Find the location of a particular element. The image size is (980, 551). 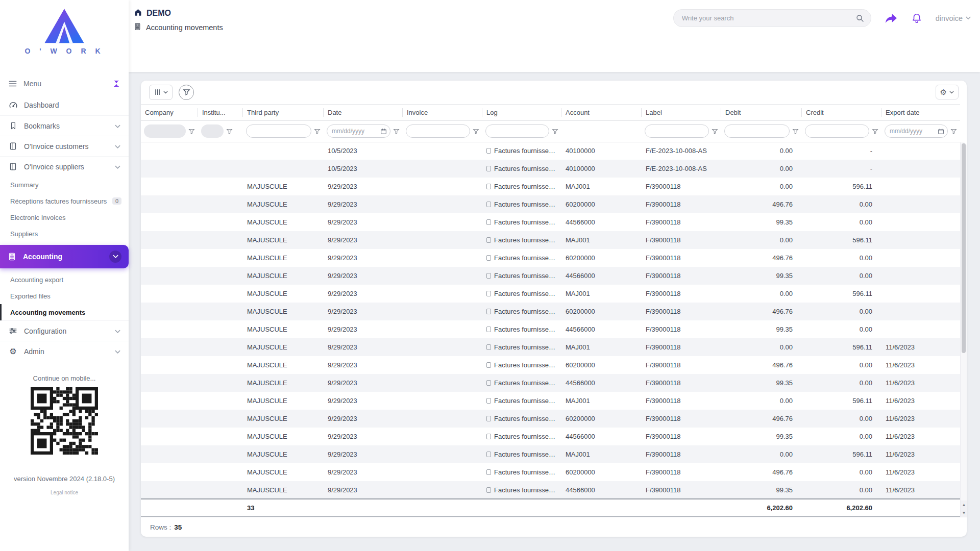

sidebar-item-electronic-invoices: Electronic Invoices is located at coordinates (64, 217).